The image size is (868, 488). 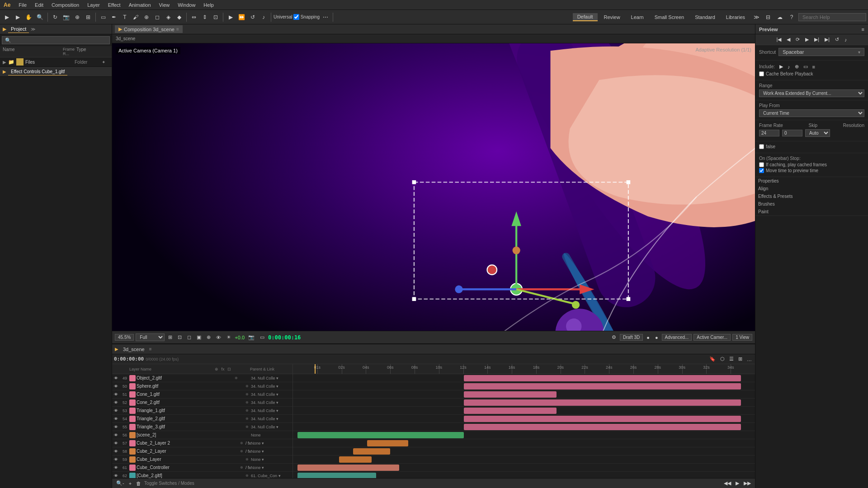 What do you see at coordinates (248, 386) in the screenshot?
I see `switch-50-1: ⊕` at bounding box center [248, 386].